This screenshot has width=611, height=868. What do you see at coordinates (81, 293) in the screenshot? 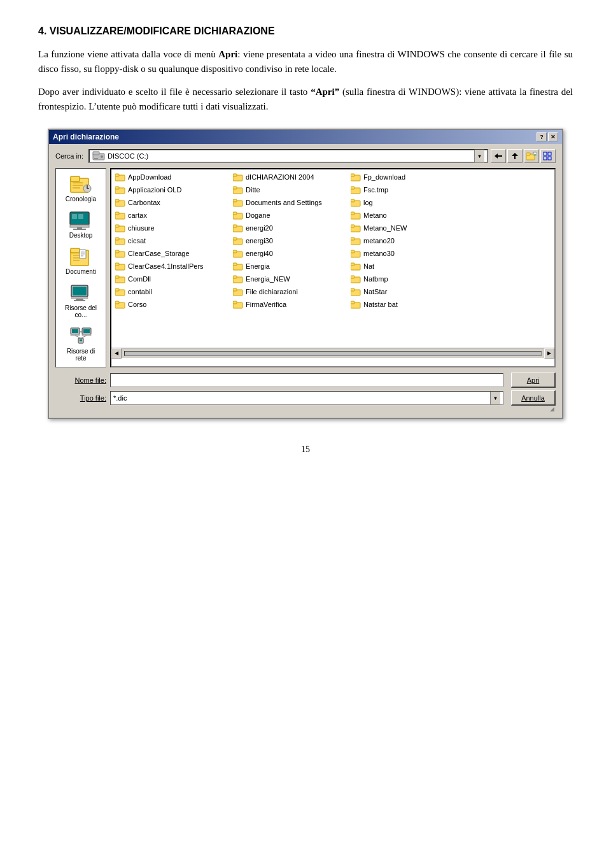
I see `my-computer-icon` at bounding box center [81, 293].